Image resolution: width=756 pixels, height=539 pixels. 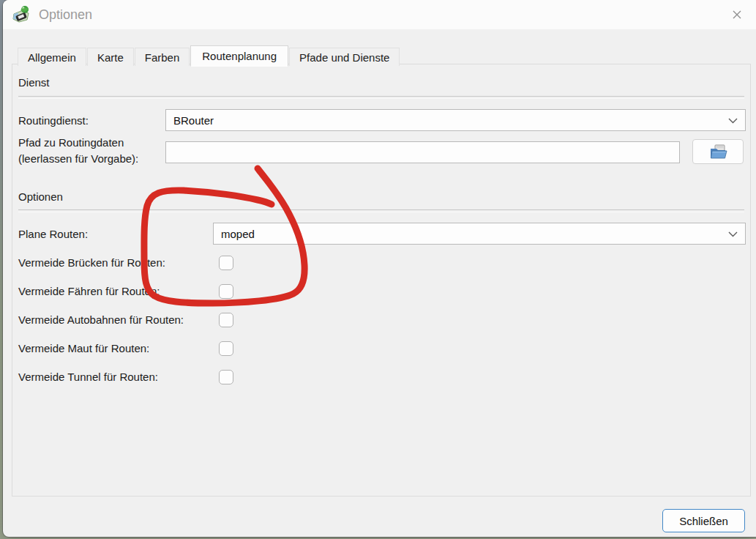 I want to click on tab-pfade-und-dienste: Pfade und Dienste, so click(x=344, y=57).